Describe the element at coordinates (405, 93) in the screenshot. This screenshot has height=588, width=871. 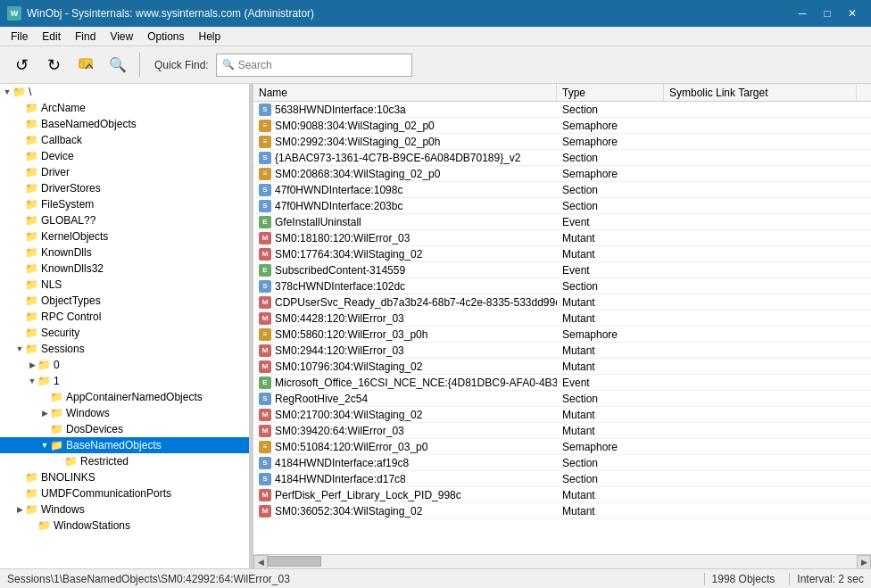
I see `header-name: Name` at that location.